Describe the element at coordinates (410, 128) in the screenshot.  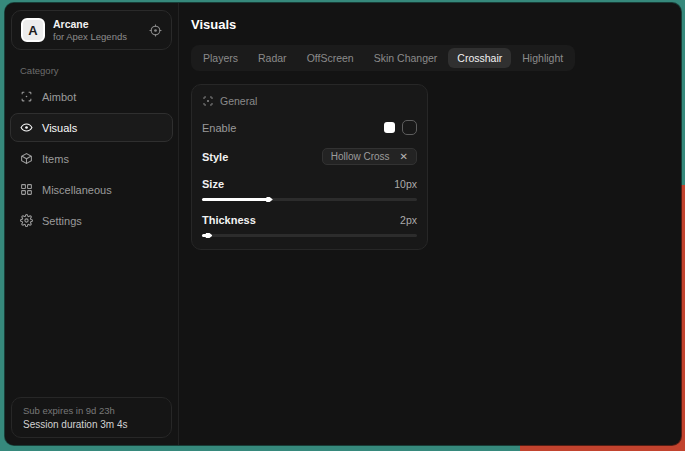
I see `enable-keybind-box` at that location.